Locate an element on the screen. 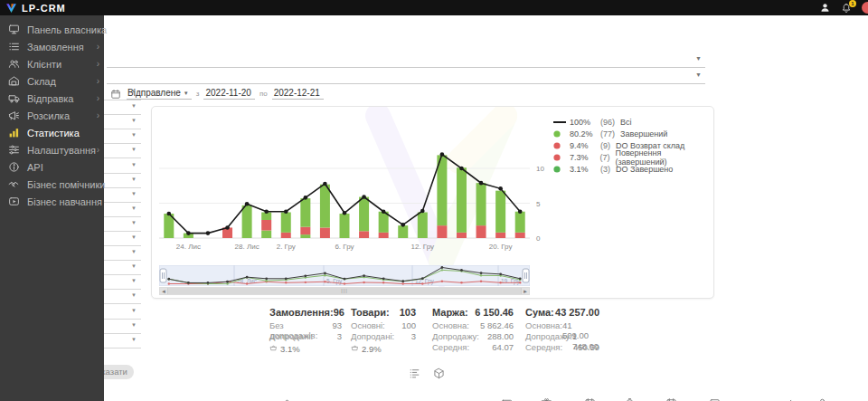 The height and width of the screenshot is (401, 868). sidebar-item-label: Бізнес помічники is located at coordinates (66, 185).